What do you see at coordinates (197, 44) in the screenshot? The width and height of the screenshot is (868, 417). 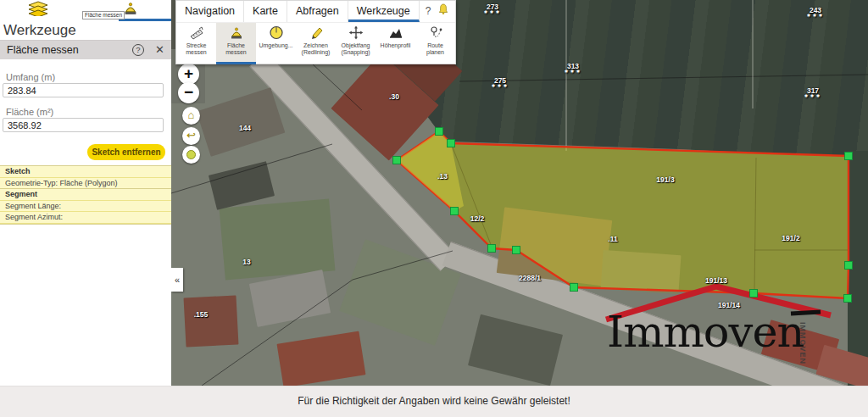 I see `tool-strecke: Streckemessen` at bounding box center [197, 44].